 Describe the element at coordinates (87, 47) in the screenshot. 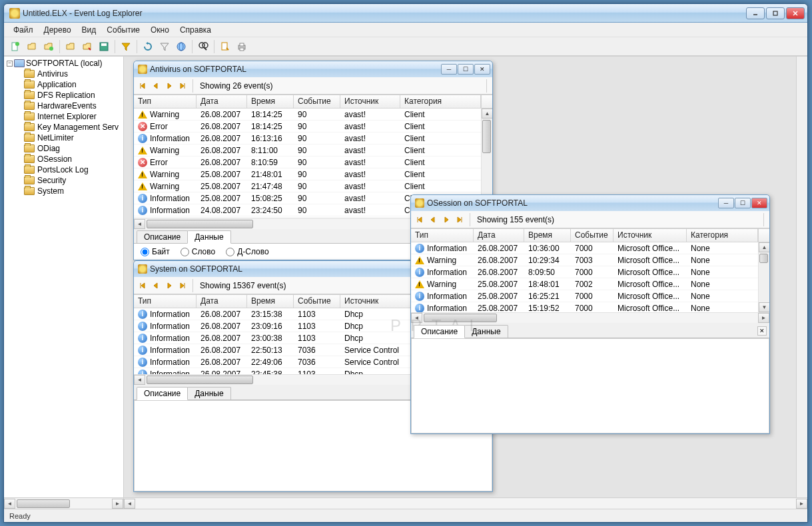

I see `toolbar-folder2-icon` at that location.